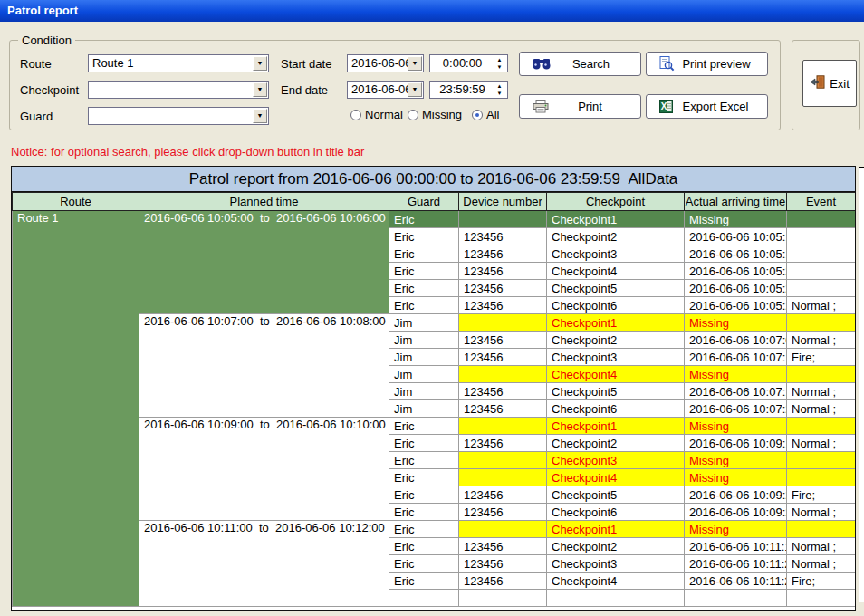 The height and width of the screenshot is (616, 864). I want to click on spin-down-icon: ▼, so click(500, 93).